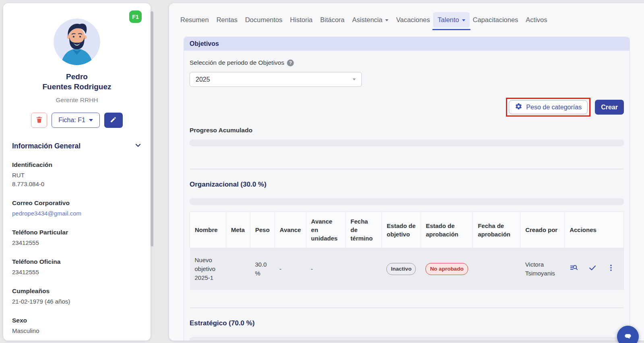  I want to click on info-field-telefono-particular: Teléfono Particular 23412555, so click(77, 238).